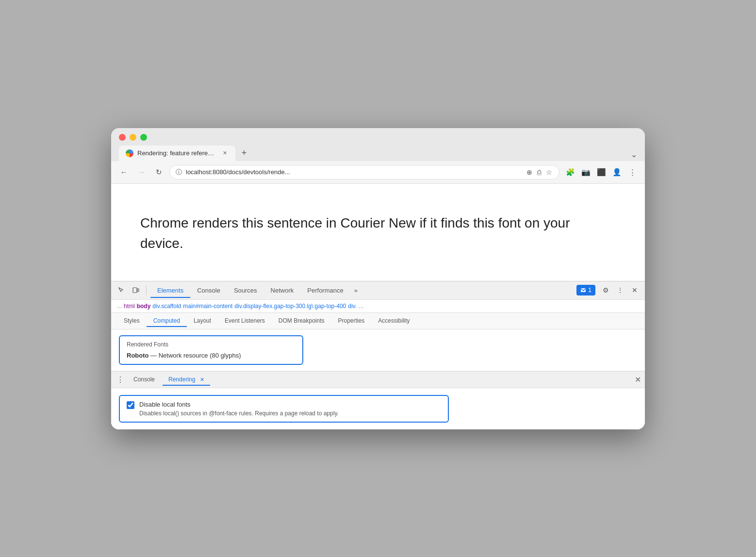 Image resolution: width=756 pixels, height=557 pixels. What do you see at coordinates (539, 172) in the screenshot?
I see `share-button: ⎙` at bounding box center [539, 172].